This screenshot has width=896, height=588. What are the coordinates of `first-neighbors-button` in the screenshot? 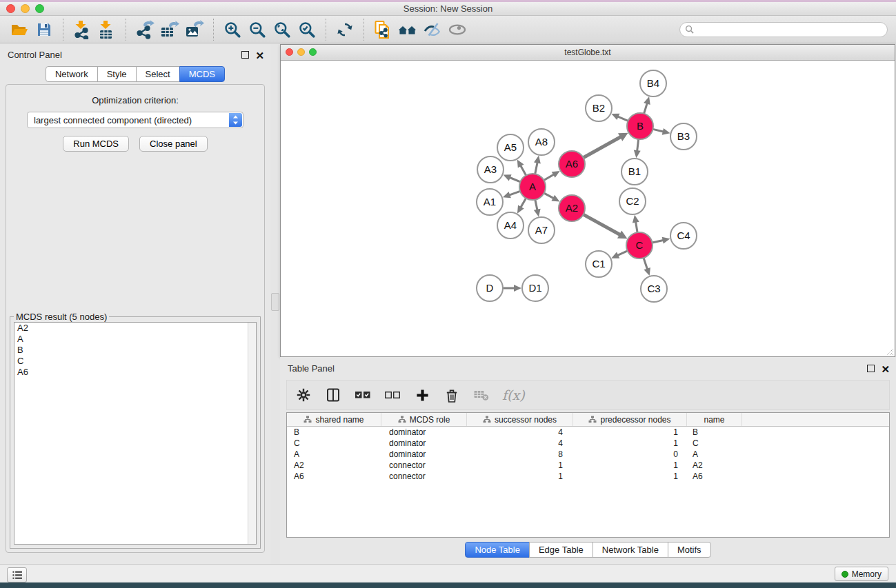 It's located at (408, 30).